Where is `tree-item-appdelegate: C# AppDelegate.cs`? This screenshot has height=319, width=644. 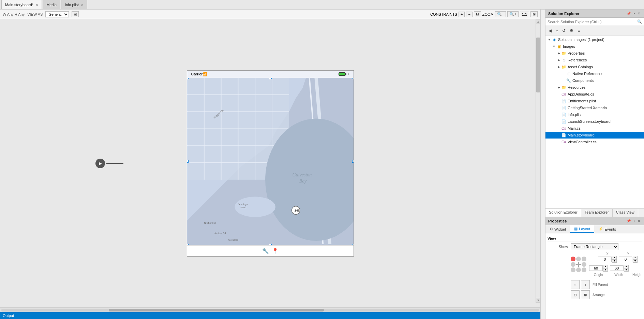 tree-item-appdelegate: C# AppDelegate.cs is located at coordinates (595, 94).